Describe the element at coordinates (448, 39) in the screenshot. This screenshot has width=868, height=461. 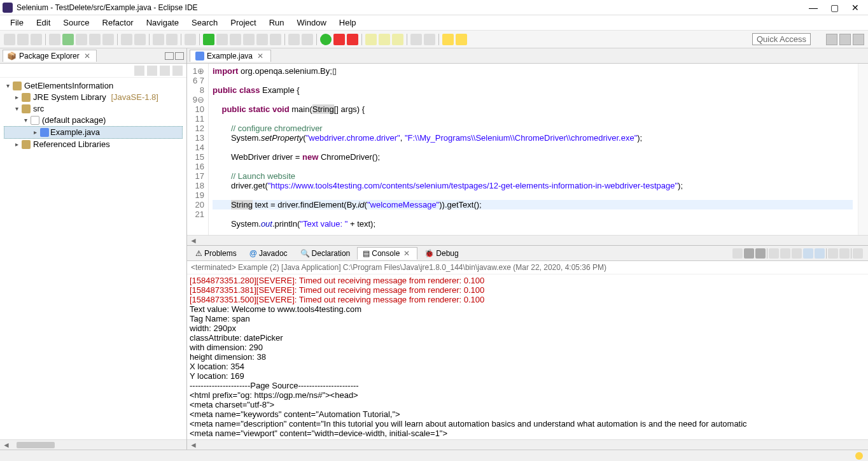
I see `back-button` at that location.